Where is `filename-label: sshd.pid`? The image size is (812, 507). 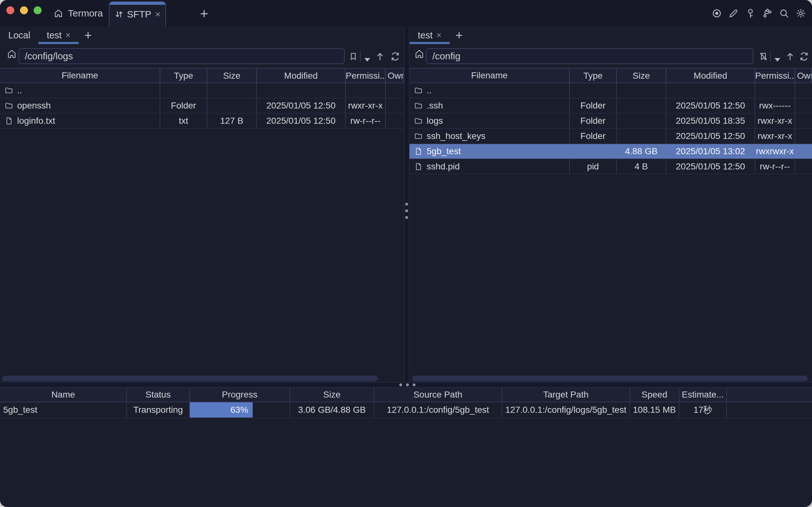 filename-label: sshd.pid is located at coordinates (443, 167).